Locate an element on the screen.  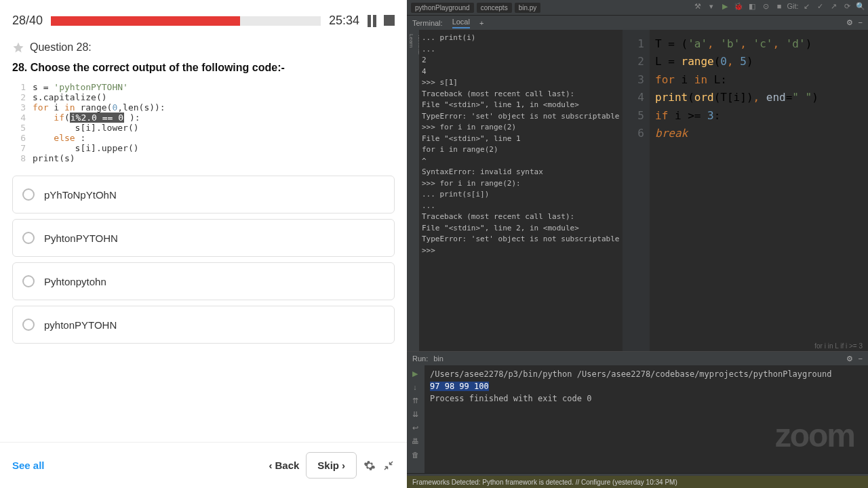
progress-row: 28/40 25:34 is located at coordinates (203, 20).